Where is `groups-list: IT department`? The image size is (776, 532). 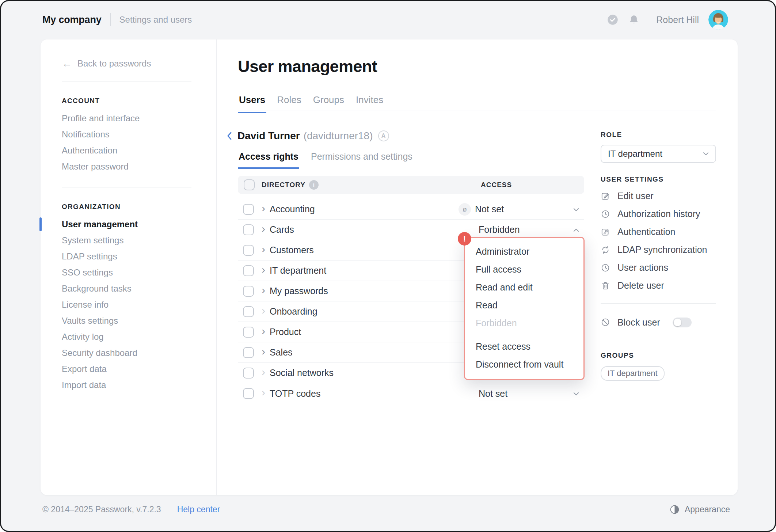 groups-list: IT department is located at coordinates (658, 373).